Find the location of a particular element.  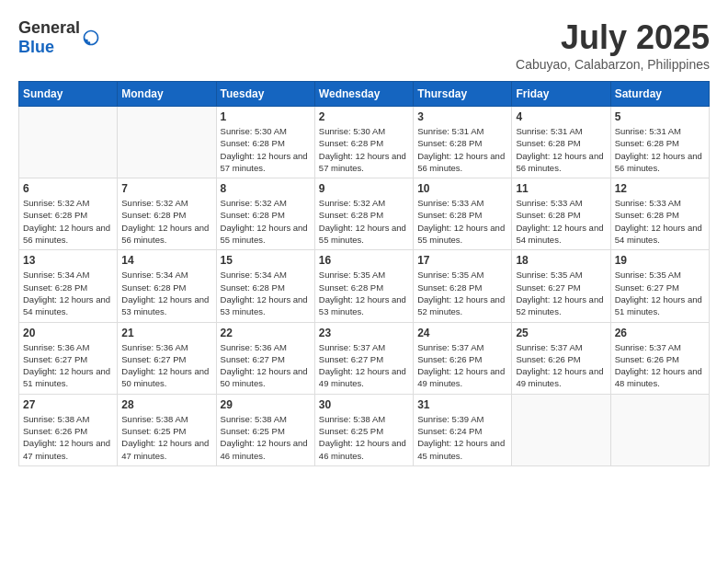

calendar-cell: 12Sunrise: 5:33 AM Sunset: 6:28 PM Dayli… is located at coordinates (660, 214).